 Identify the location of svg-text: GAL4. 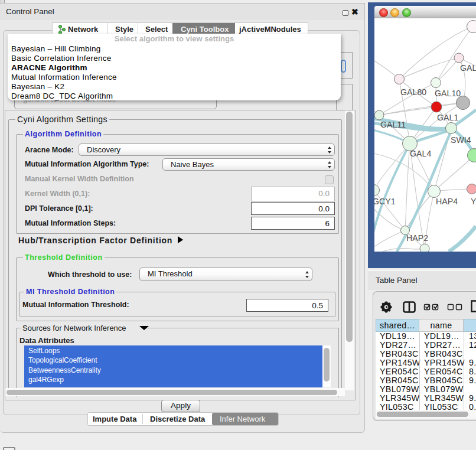
(420, 154).